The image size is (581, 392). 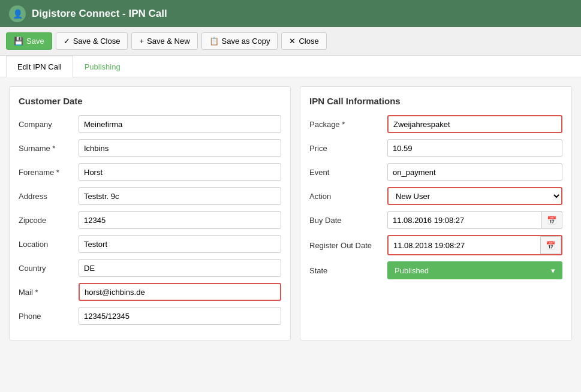 What do you see at coordinates (475, 220) in the screenshot?
I see `buy-date-field: 📅` at bounding box center [475, 220].